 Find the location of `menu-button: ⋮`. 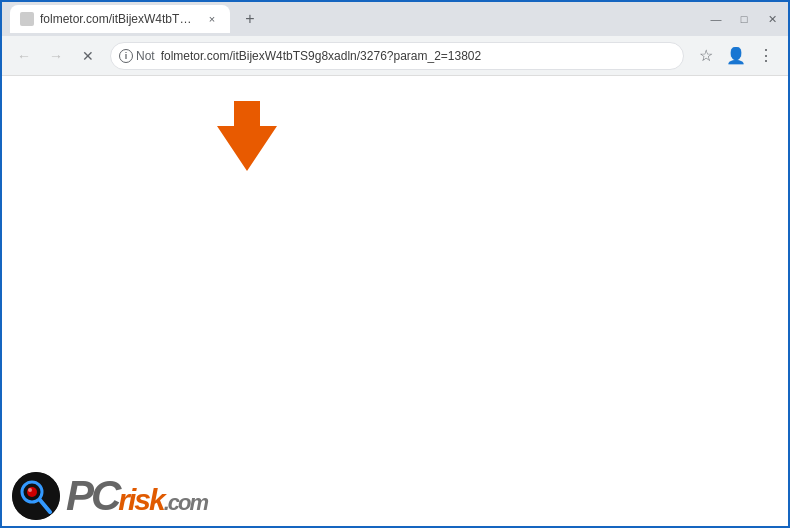

menu-button: ⋮ is located at coordinates (766, 56).